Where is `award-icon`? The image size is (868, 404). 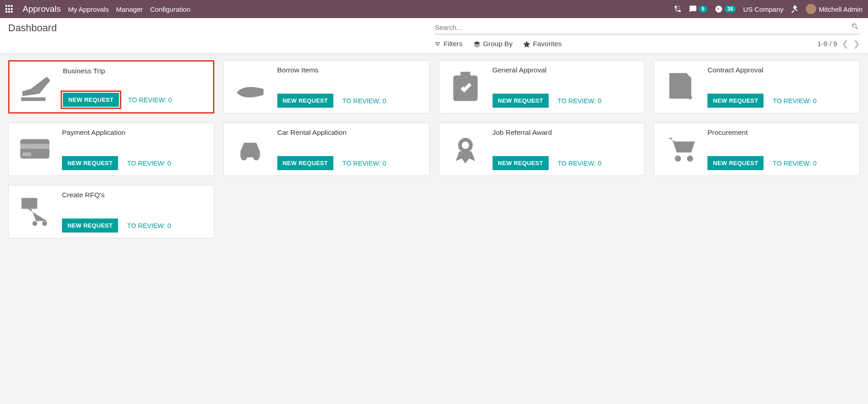 award-icon is located at coordinates (465, 149).